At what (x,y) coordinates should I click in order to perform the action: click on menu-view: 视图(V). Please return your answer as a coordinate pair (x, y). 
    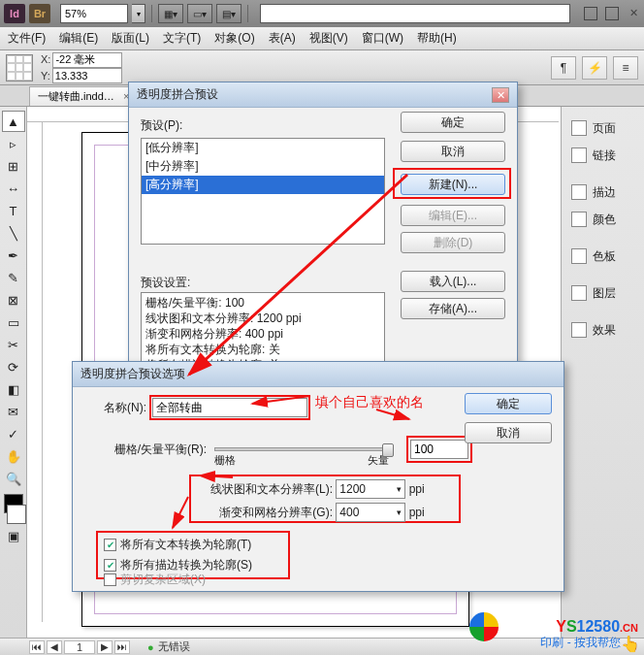
    Looking at the image, I should click on (329, 39).